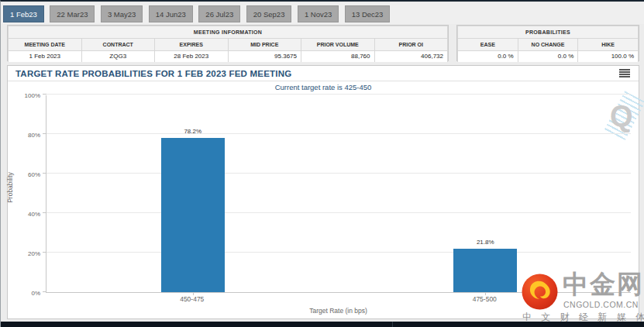 Image resolution: width=644 pixels, height=327 pixels. I want to click on cngold-logo-icon, so click(539, 291).